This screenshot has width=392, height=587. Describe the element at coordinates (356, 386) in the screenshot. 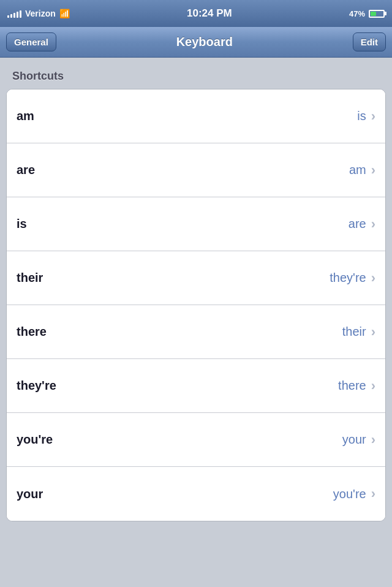

I see `row-right: there ›` at that location.